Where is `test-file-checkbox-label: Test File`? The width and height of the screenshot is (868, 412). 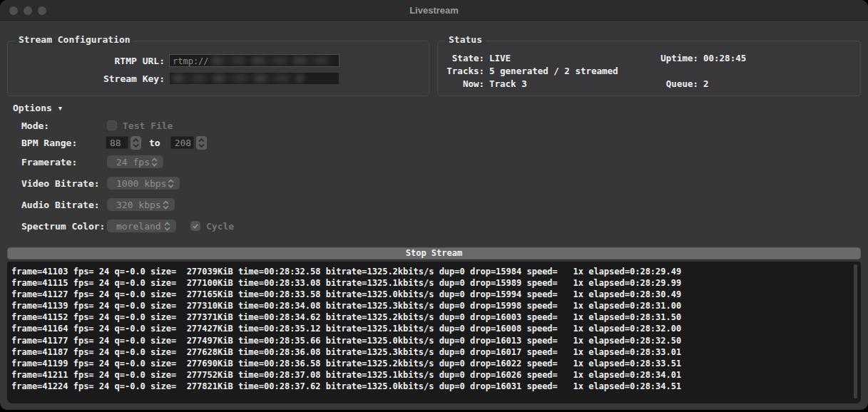 test-file-checkbox-label: Test File is located at coordinates (148, 125).